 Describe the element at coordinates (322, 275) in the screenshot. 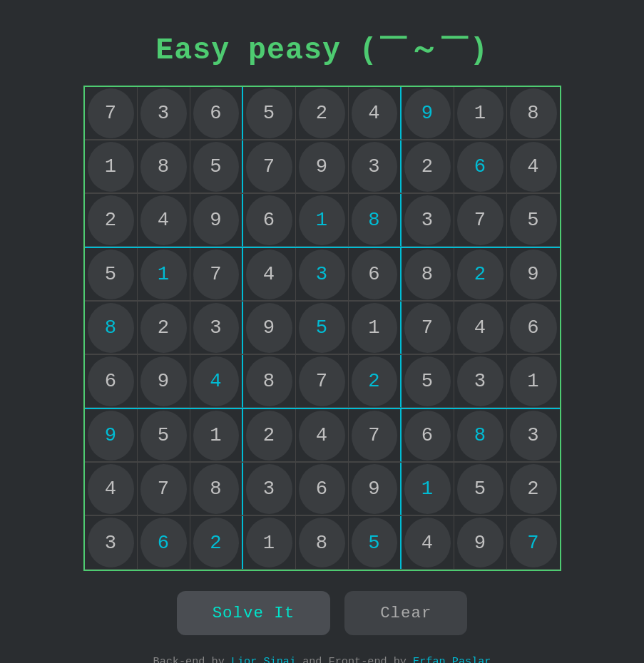

I see `grid-row: 517436829` at that location.